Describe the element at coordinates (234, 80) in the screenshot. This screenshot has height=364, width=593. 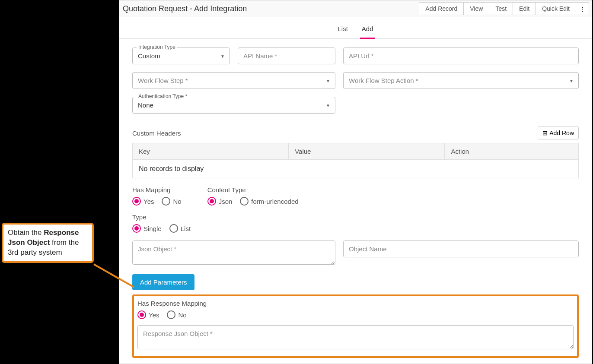
I see `workflow-step-select: Work Flow Step *` at that location.